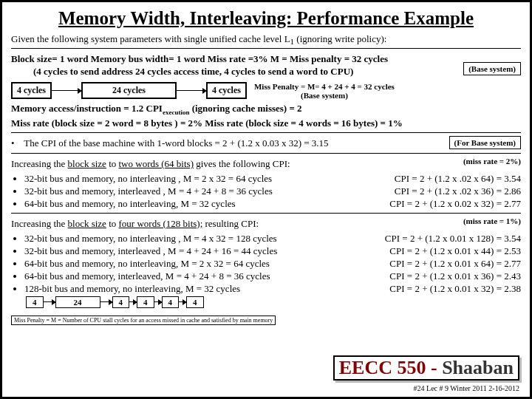 This screenshot has width=532, height=399. What do you see at coordinates (266, 191) in the screenshot?
I see `list-64bit: 32-bit bus and memory, no interleaving ,…` at bounding box center [266, 191].